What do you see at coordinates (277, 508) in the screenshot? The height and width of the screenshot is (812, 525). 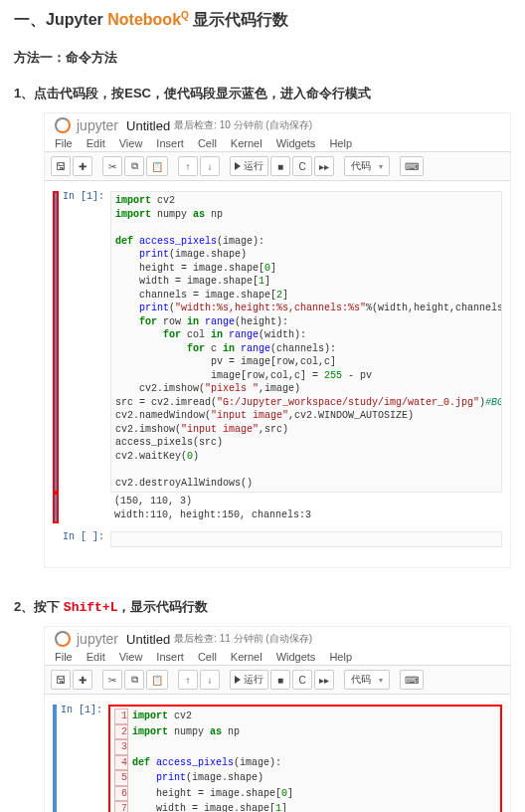 I see `output-cell-1: (150, 110, 3) width:110, height:150, cha…` at bounding box center [277, 508].